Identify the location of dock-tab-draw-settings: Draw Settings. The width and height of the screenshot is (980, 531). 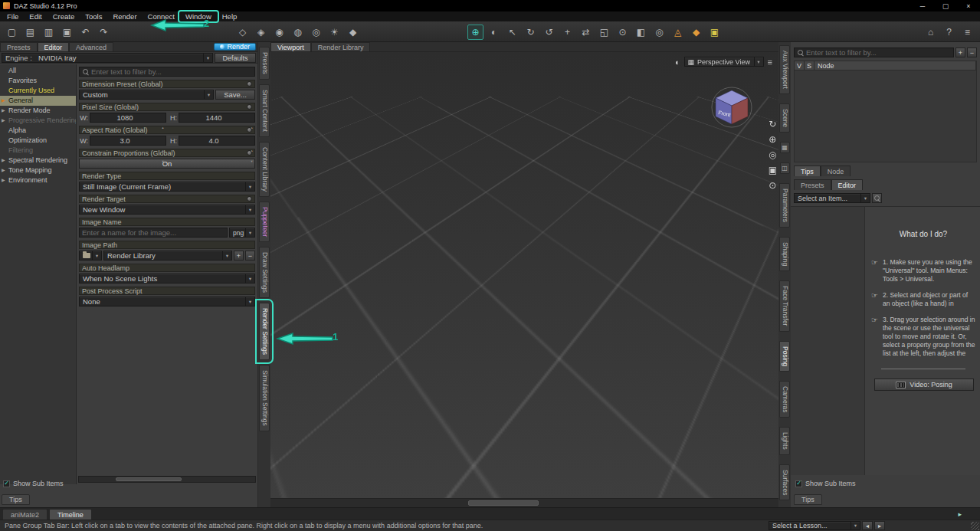
(264, 273).